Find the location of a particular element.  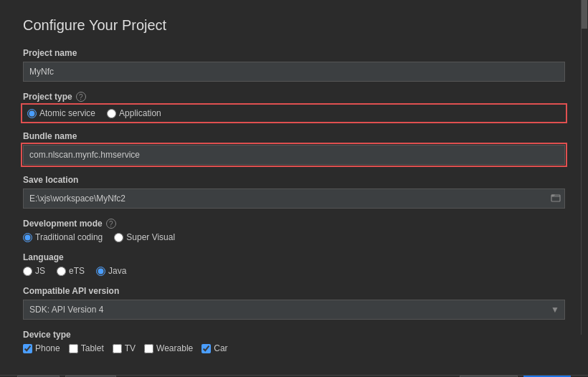

scroll-track is located at coordinates (584, 168).